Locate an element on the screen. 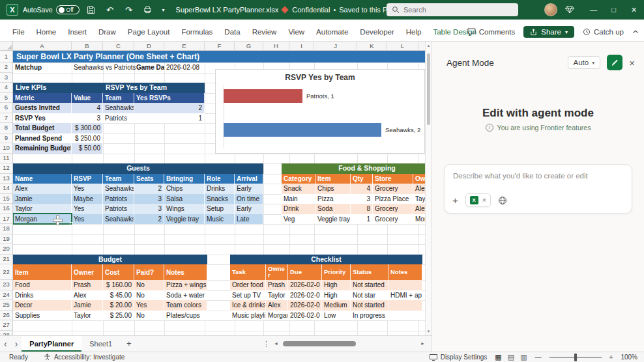  row-header-24: 24 is located at coordinates (7, 296).